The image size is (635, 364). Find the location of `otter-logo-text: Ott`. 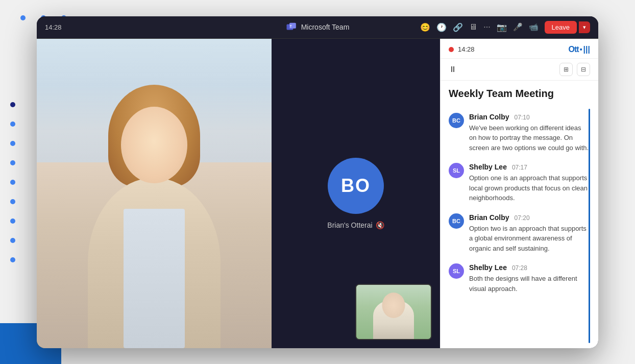

otter-logo-text: Ott is located at coordinates (574, 50).